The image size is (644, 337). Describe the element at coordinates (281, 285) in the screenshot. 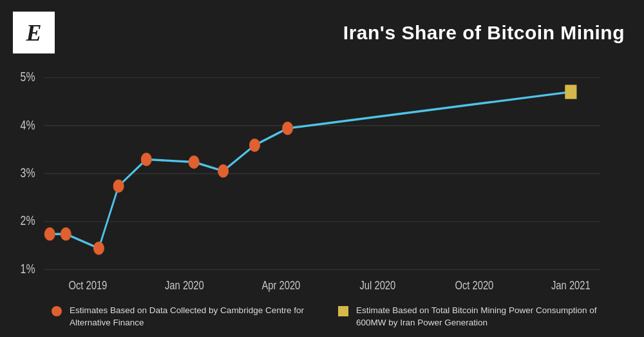

I see `svg-text: Apr 2020` at that location.